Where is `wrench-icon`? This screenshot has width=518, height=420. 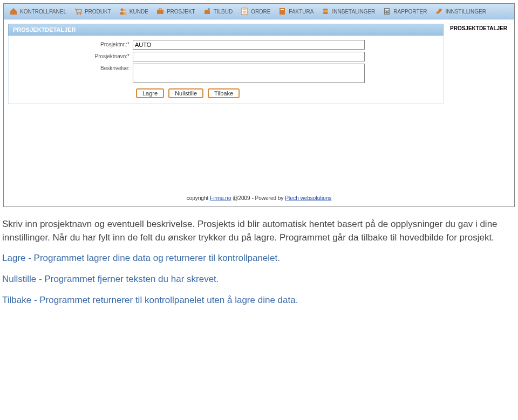 wrench-icon is located at coordinates (439, 11).